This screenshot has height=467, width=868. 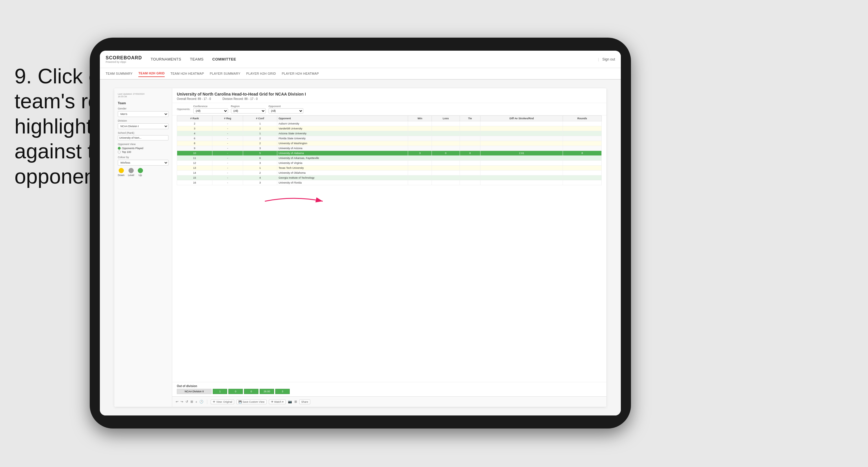 I want to click on table-row: 11-6University of Arkansas, Fayetteville, so click(x=390, y=158).